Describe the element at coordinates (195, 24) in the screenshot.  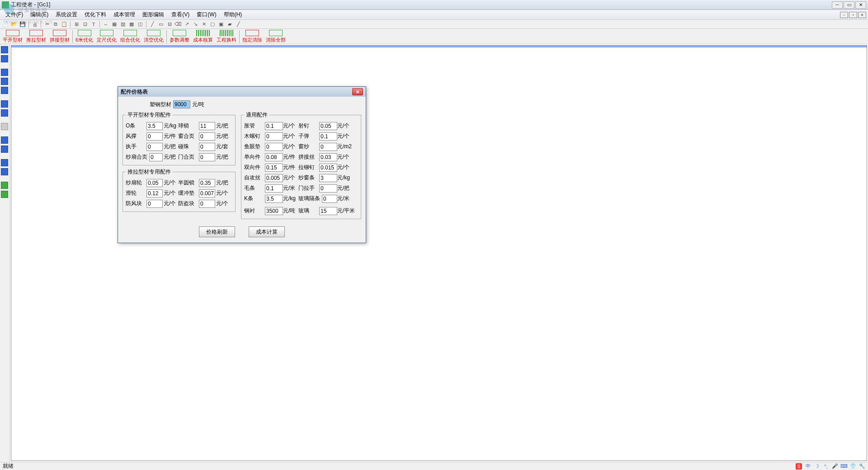
I see `tool-icon: ↘` at that location.